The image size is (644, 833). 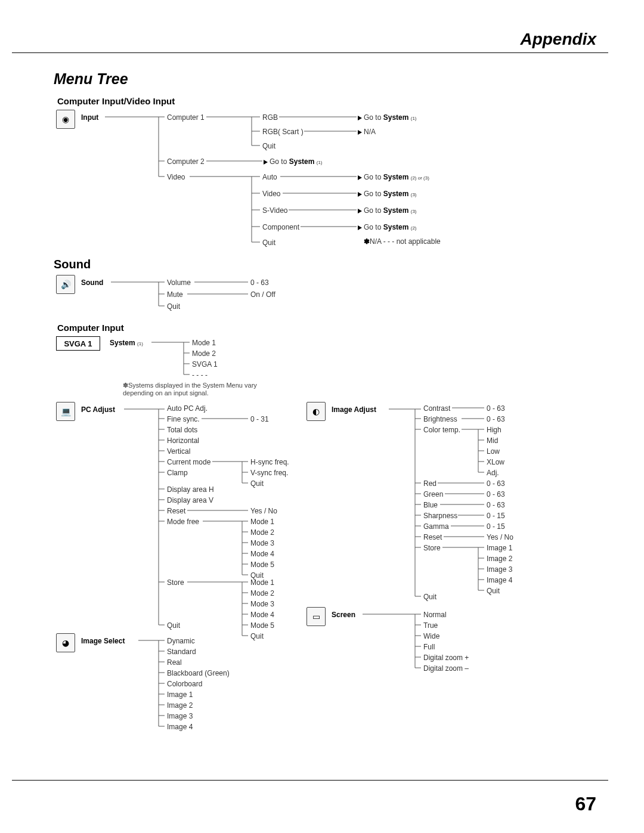 What do you see at coordinates (500, 580) in the screenshot?
I see `si4: Image 4` at bounding box center [500, 580].